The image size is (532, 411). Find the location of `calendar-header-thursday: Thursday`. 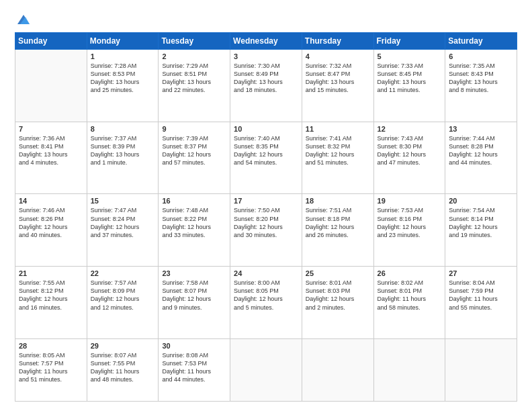

calendar-header-thursday: Thursday is located at coordinates (337, 42).